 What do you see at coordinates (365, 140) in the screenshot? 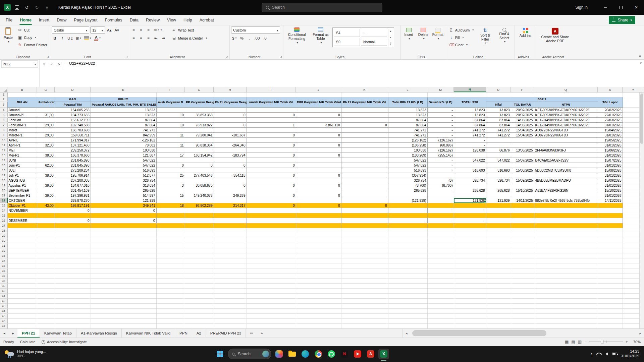
I see `cell-K10` at bounding box center [365, 140].